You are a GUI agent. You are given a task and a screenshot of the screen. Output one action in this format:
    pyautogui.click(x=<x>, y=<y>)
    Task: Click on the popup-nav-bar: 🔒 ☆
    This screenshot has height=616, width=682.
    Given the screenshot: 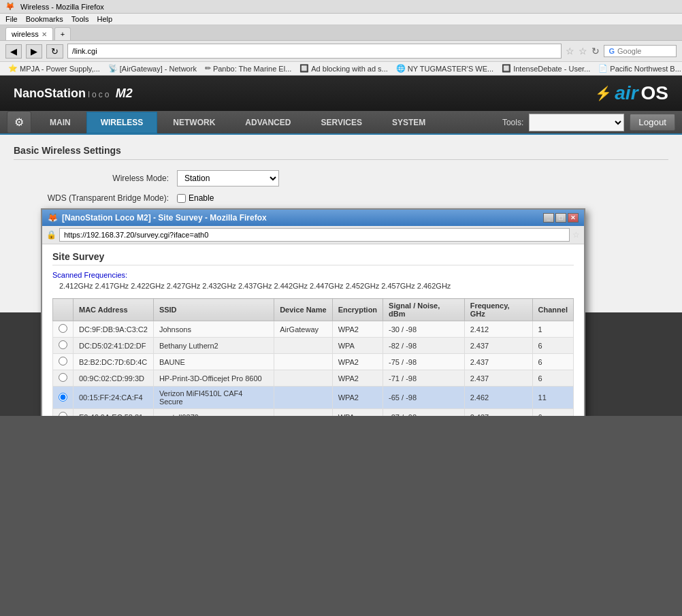 What is the action you would take?
    pyautogui.click(x=313, y=236)
    